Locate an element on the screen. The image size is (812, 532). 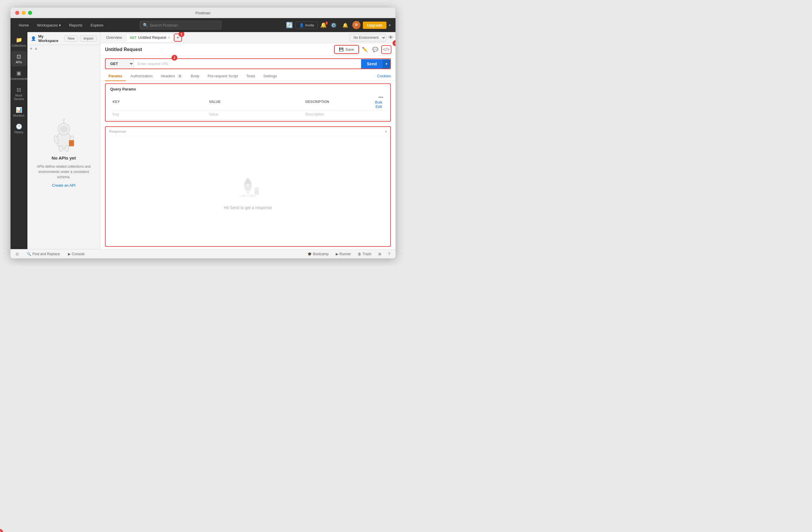
sidebar-item-collections: 📁 Collections is located at coordinates (19, 42).